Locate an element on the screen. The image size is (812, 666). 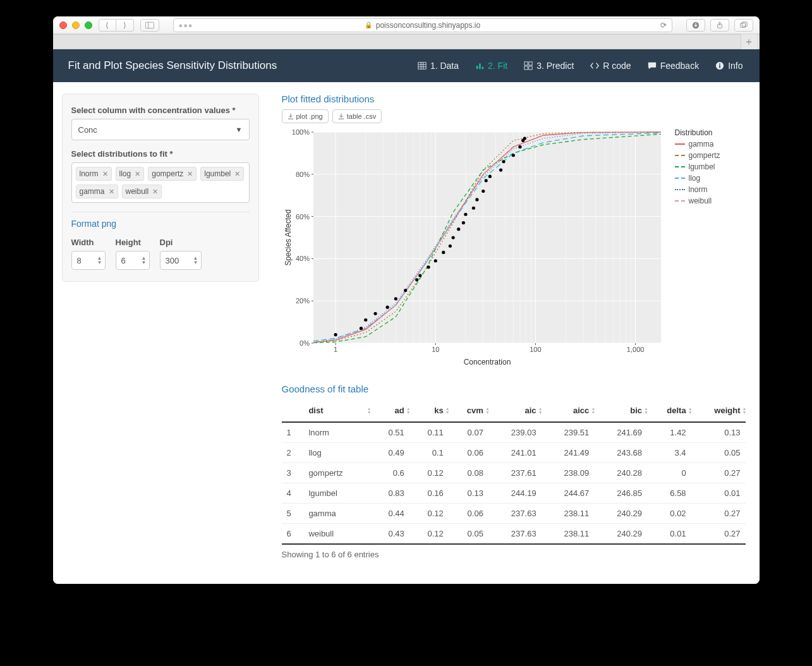
gof-title: Goodness of fit table is located at coordinates (514, 389).